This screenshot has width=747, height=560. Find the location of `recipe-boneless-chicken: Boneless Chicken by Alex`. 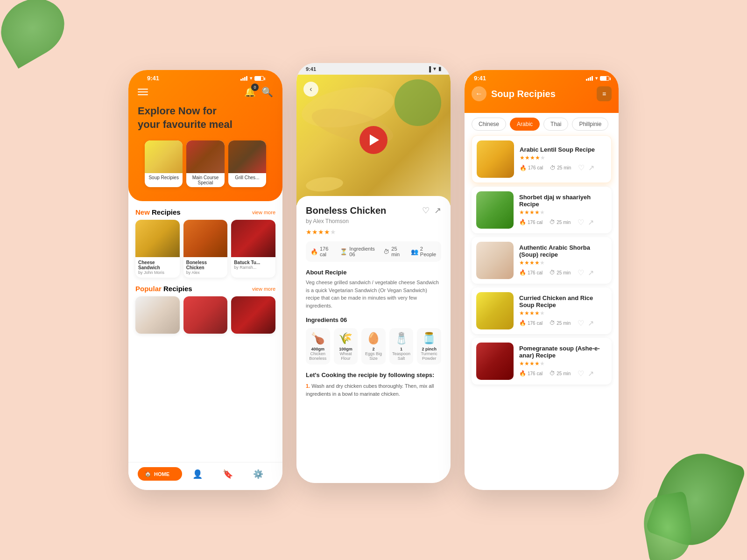

recipe-boneless-chicken: Boneless Chicken by Alex is located at coordinates (205, 249).